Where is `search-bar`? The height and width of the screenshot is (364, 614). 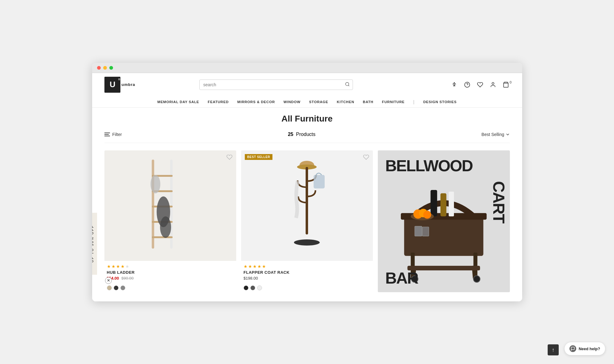
search-bar is located at coordinates (276, 85).